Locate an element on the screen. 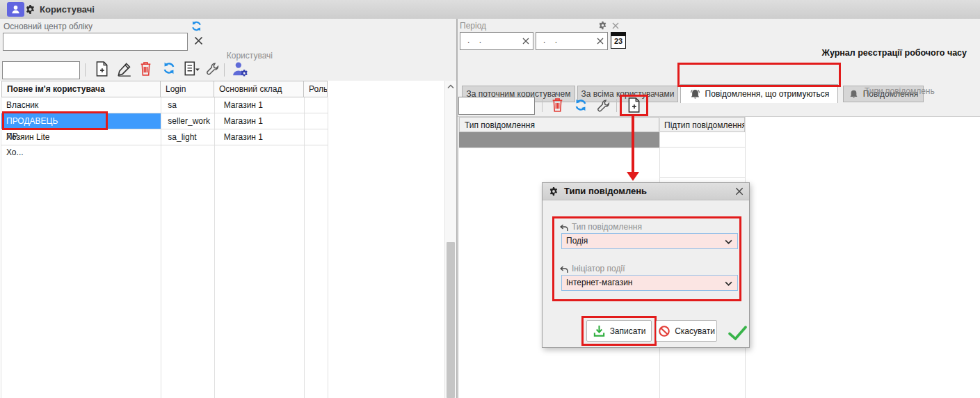 The image size is (980, 398). calendar-icon: 23 is located at coordinates (618, 40).